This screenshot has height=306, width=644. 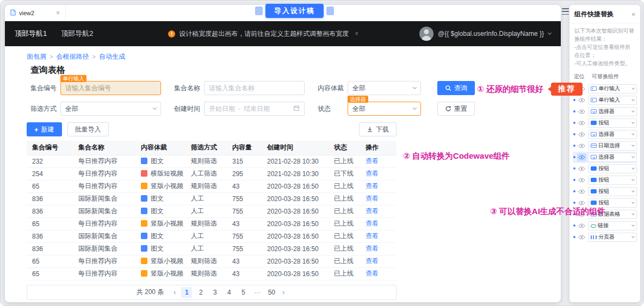 I want to click on component-type-select: 链接, so click(x=612, y=226).